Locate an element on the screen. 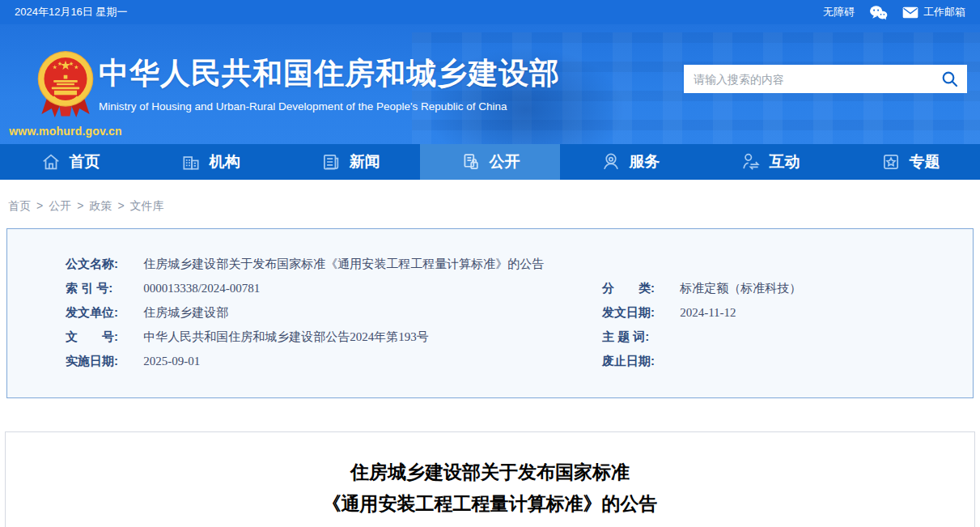 Image resolution: width=980 pixels, height=527 pixels. nav-label: 机构 is located at coordinates (225, 162).